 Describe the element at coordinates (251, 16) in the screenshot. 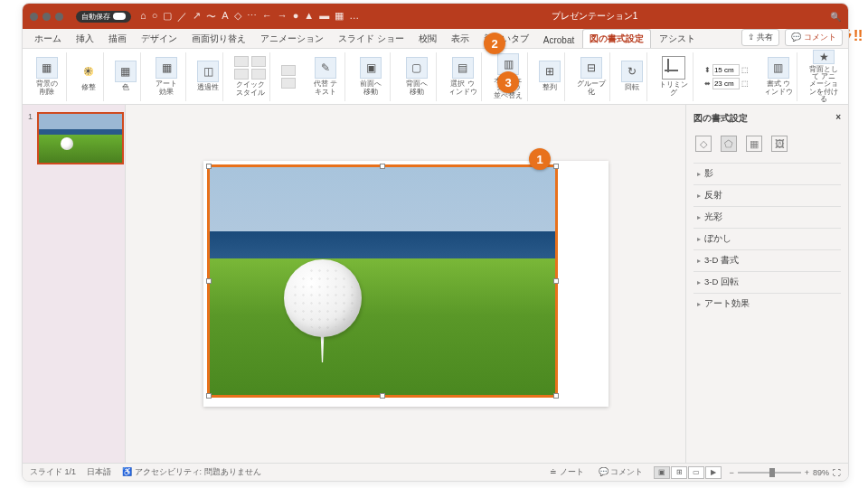

I see `more-icon: ⋯` at that location.